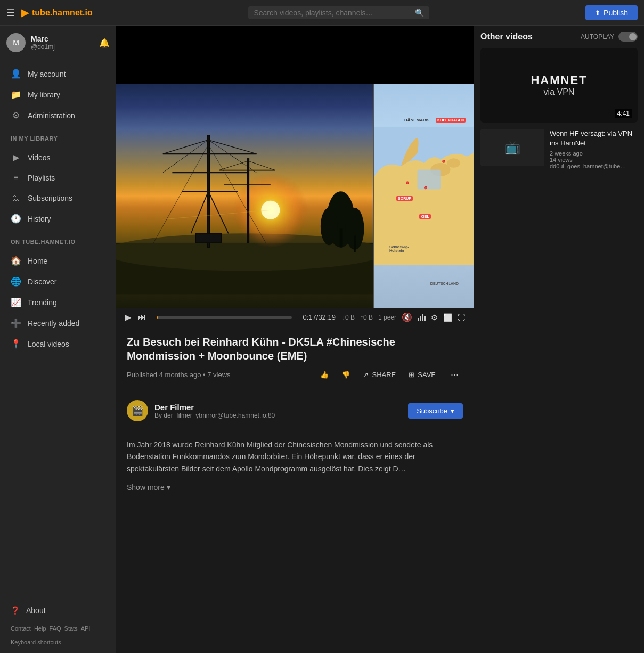 The image size is (644, 653). Describe the element at coordinates (16, 198) in the screenshot. I see `subscriptions-icon: 🗂` at that location.